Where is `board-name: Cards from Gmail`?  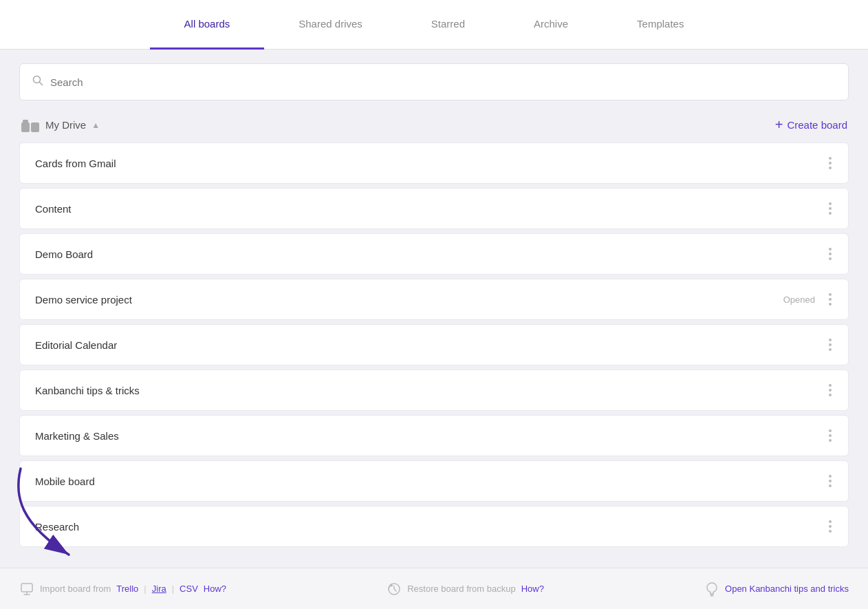 board-name: Cards from Gmail is located at coordinates (76, 164).